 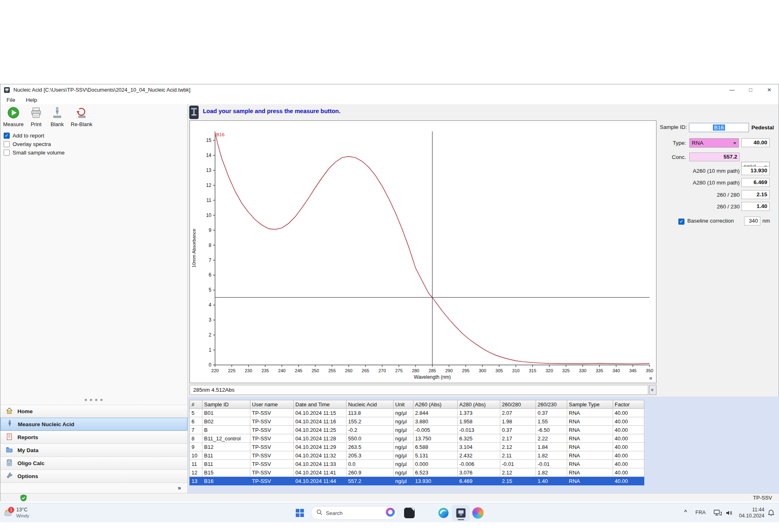 I want to click on table-column-header: Unit, so click(x=403, y=405).